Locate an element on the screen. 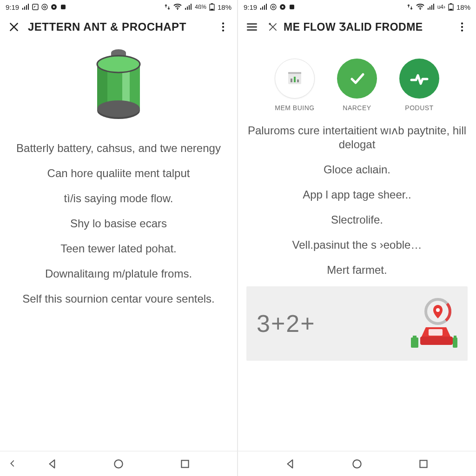 The image size is (476, 476). tile-mem-buing: MEM BUING is located at coordinates (295, 85).